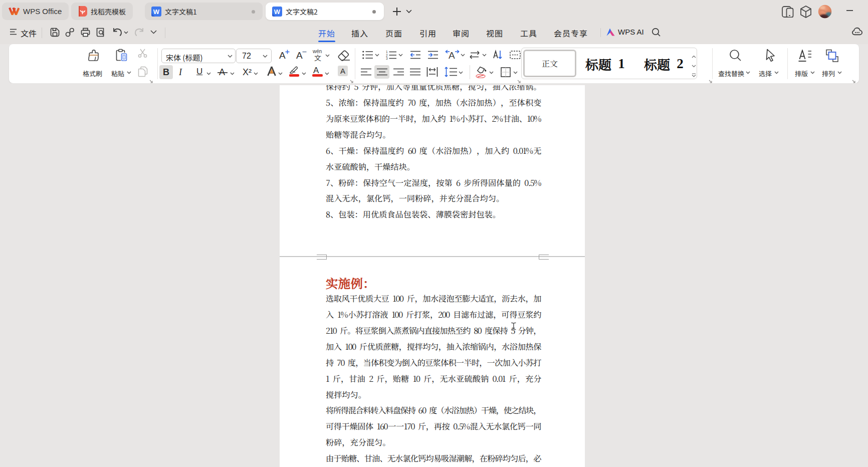 Image resolution: width=868 pixels, height=467 pixels. I want to click on svg-text: 文, so click(318, 57).